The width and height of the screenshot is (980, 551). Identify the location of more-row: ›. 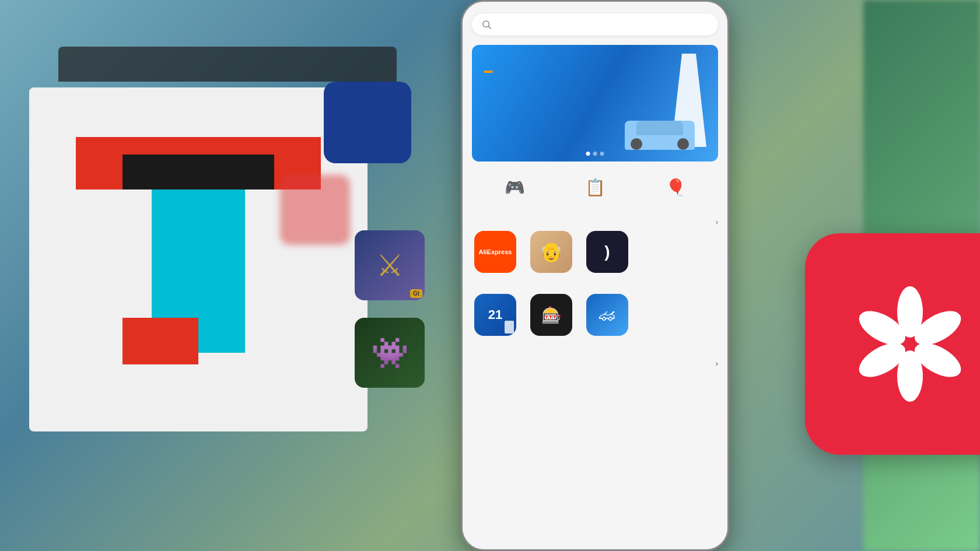
(595, 364).